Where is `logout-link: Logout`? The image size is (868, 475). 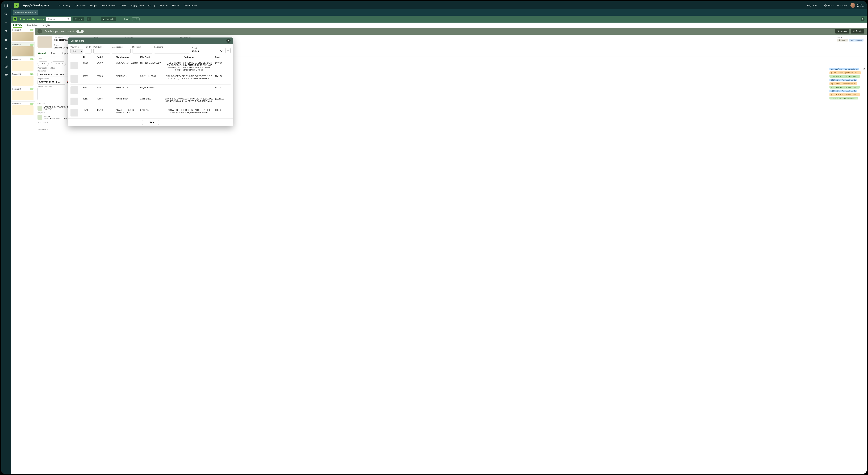
logout-link: Logout is located at coordinates (842, 5).